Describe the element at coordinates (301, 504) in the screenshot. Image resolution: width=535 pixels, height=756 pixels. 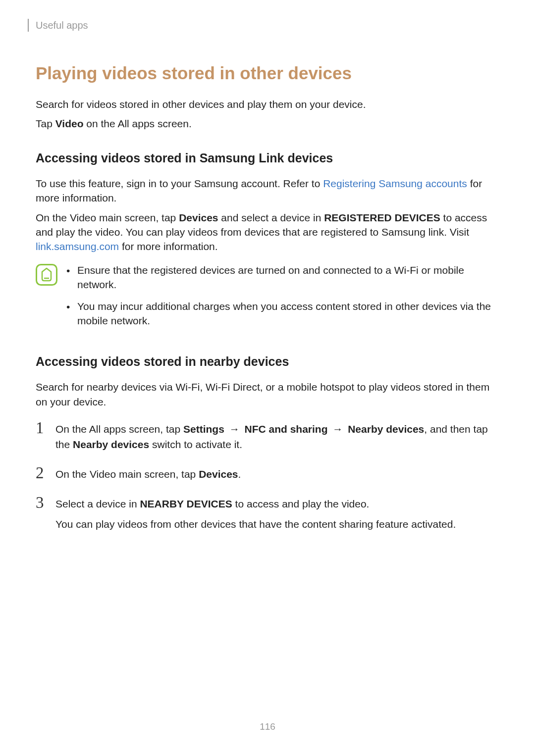
I see `text: to access and play the video.` at that location.